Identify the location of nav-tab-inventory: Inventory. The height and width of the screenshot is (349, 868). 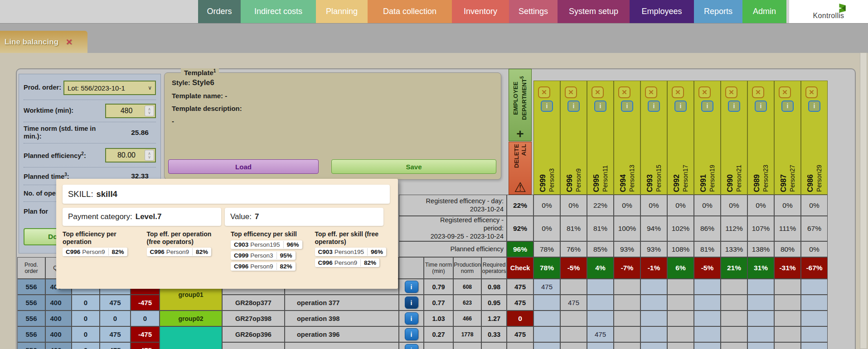
(480, 12).